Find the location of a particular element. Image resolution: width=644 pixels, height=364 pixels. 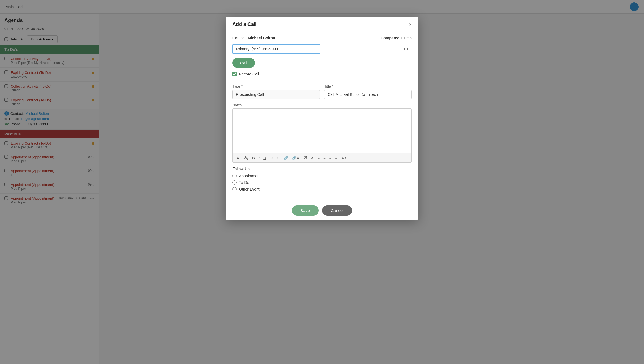

cancel-button: Cancel is located at coordinates (337, 210).